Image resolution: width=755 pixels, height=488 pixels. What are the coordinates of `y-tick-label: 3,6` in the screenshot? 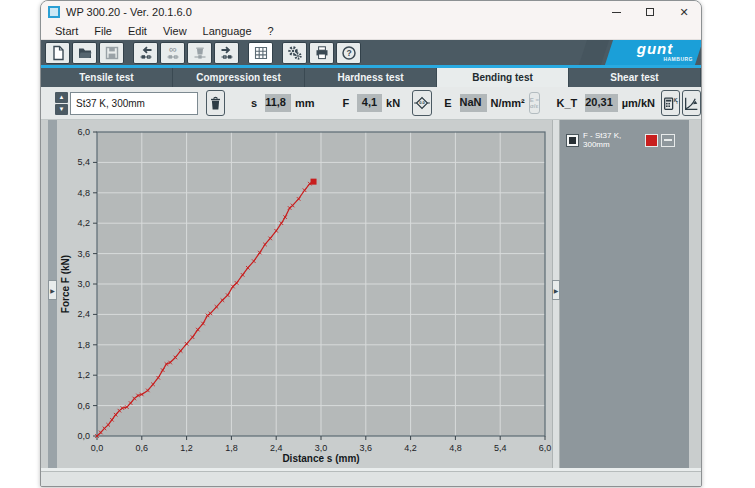 It's located at (84, 254).